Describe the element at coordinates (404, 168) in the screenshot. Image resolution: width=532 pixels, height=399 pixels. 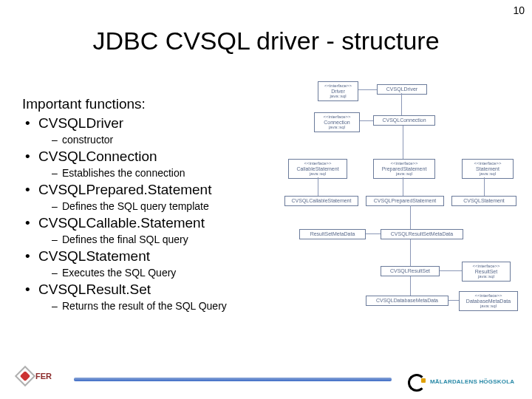
I see `uml-box: <<interface>> PreparedStatement java::sq…` at that location.